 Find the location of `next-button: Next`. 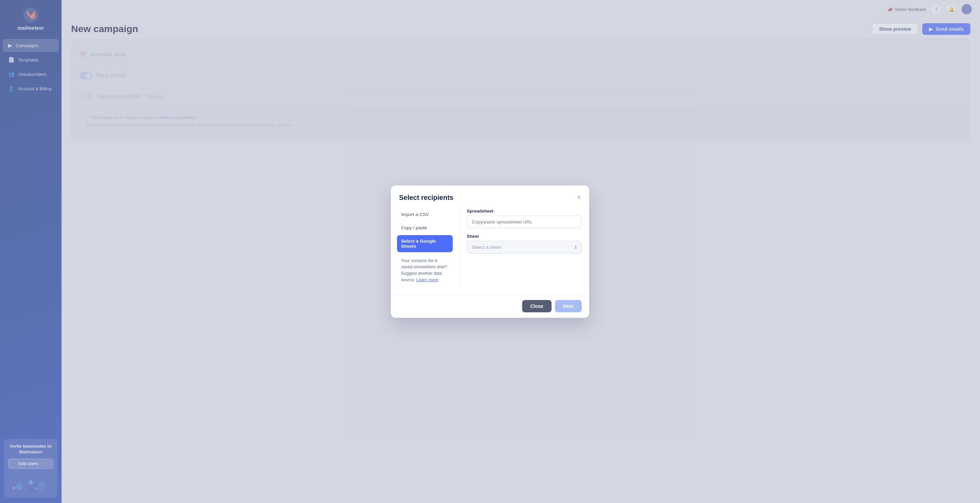

next-button: Next is located at coordinates (568, 306).